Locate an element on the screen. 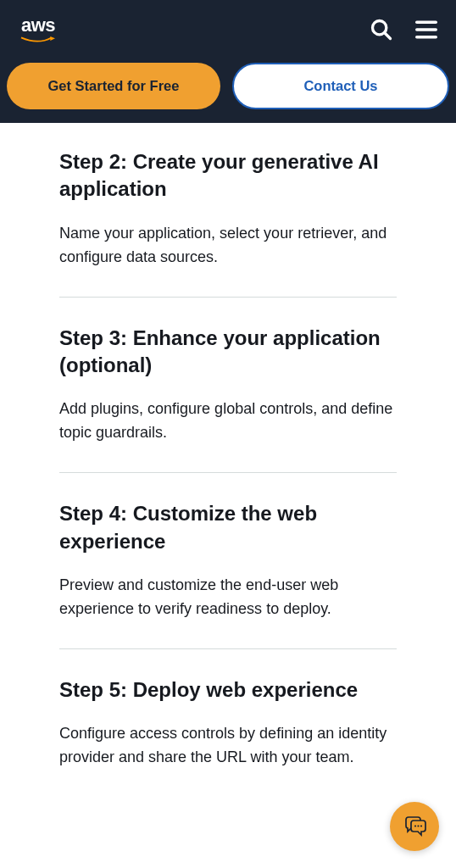 This screenshot has height=868, width=456. search-icon is located at coordinates (381, 30).